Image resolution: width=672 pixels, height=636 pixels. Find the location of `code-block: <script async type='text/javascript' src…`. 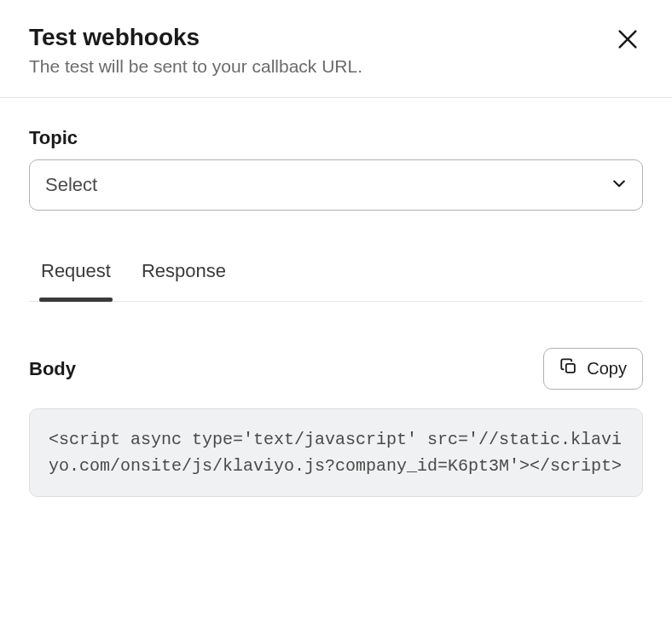

code-block: <script async type='text/javascript' src… is located at coordinates (336, 453).